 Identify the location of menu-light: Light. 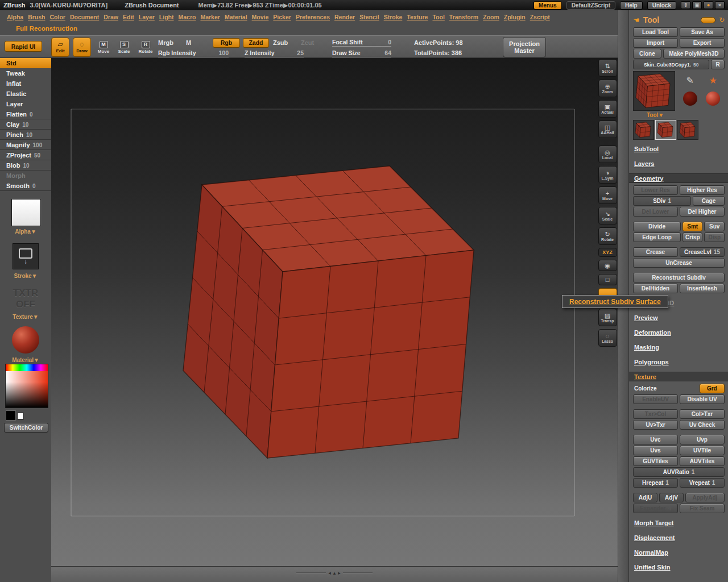
(167, 17).